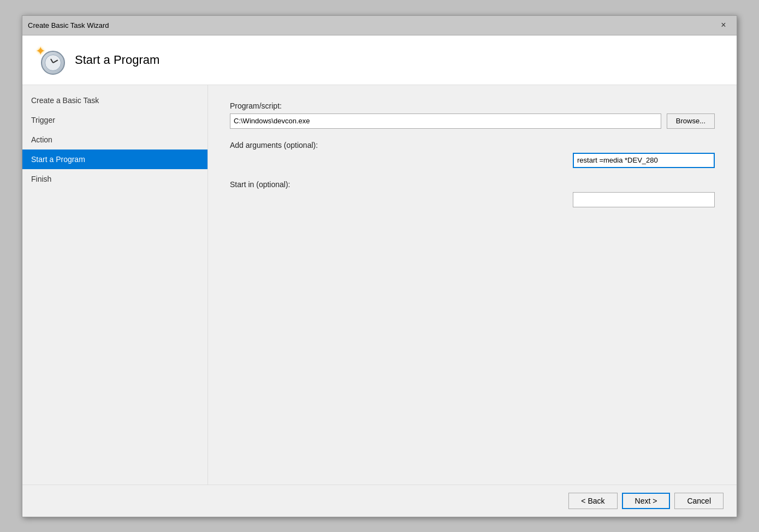 The width and height of the screenshot is (759, 532). Describe the element at coordinates (593, 501) in the screenshot. I see `back-button: < Back` at that location.